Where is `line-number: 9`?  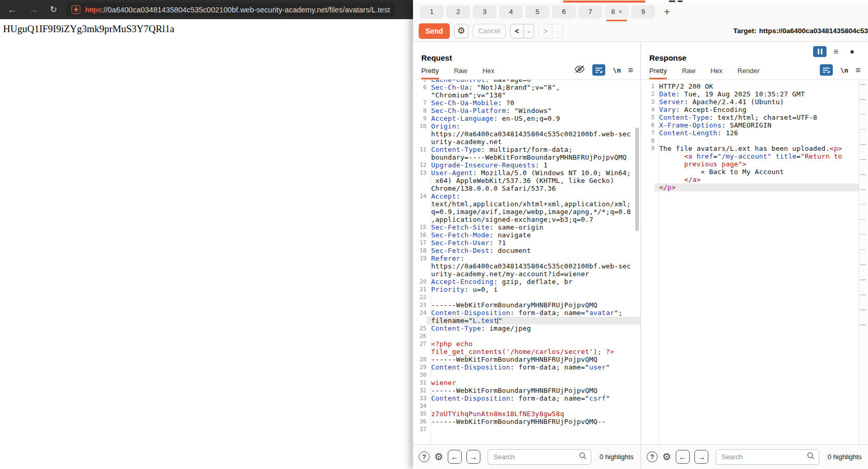 line-number: 9 is located at coordinates (648, 148).